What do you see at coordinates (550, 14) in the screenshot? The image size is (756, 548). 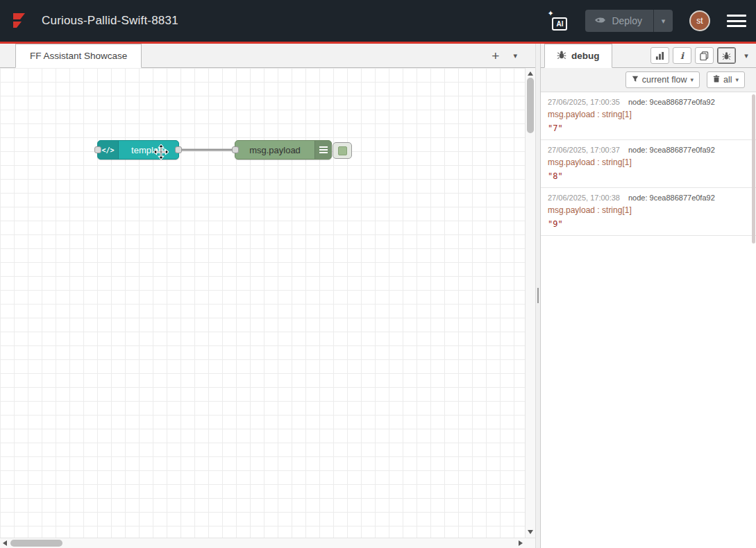 I see `sparkle-icon: ✦` at bounding box center [550, 14].